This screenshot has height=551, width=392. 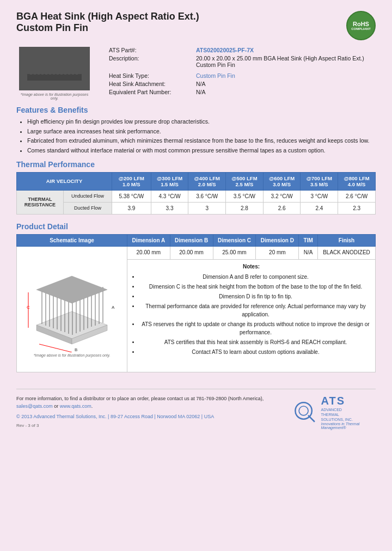 What do you see at coordinates (347, 240) in the screenshot?
I see `detail-header-finish: Finish` at bounding box center [347, 240].